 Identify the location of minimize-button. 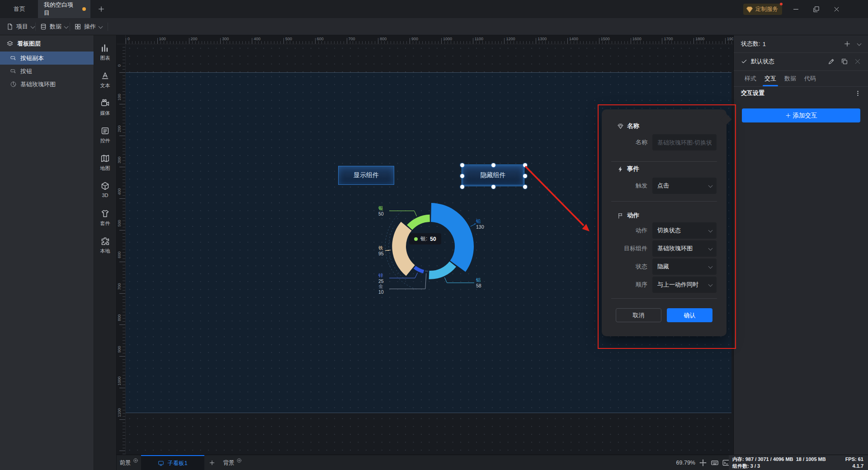
(796, 9).